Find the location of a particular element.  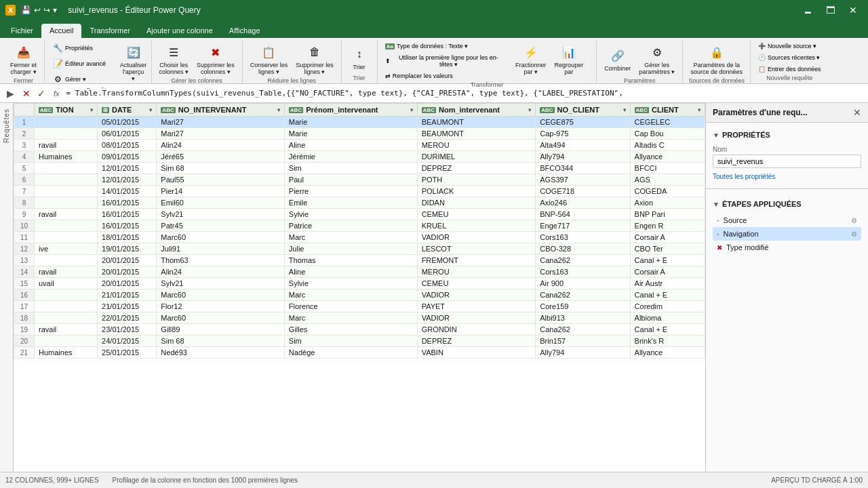

table-row: 2 06/01/2015 Mari27 Marie BEAUMONT Cap-9… is located at coordinates (359, 134).